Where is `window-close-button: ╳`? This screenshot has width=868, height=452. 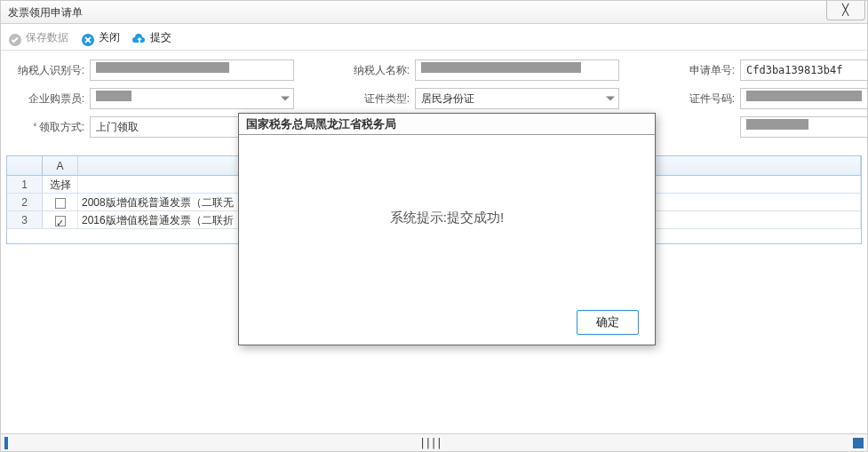 window-close-button: ╳ is located at coordinates (846, 11).